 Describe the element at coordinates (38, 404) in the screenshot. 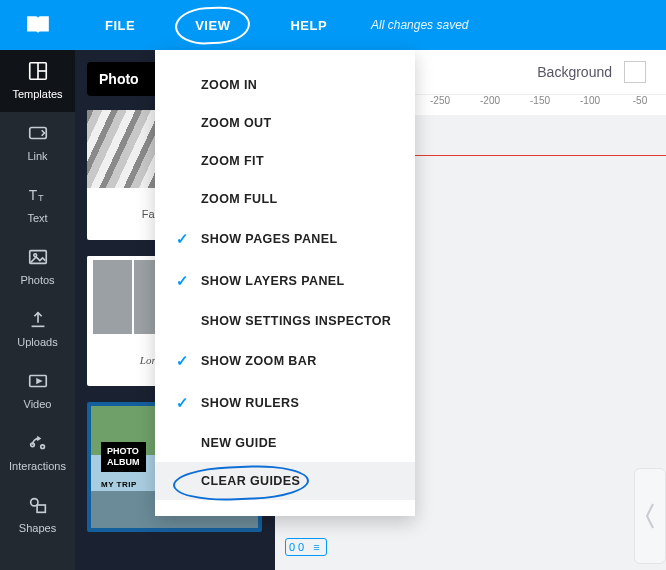

I see `sidebar-label: Video` at that location.